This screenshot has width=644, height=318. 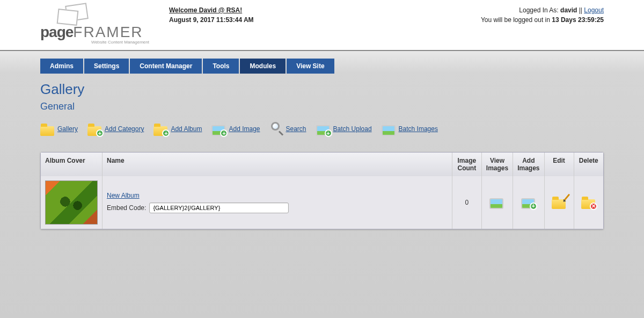 What do you see at coordinates (59, 129) in the screenshot?
I see `action-gallery: Gallery` at bounding box center [59, 129].